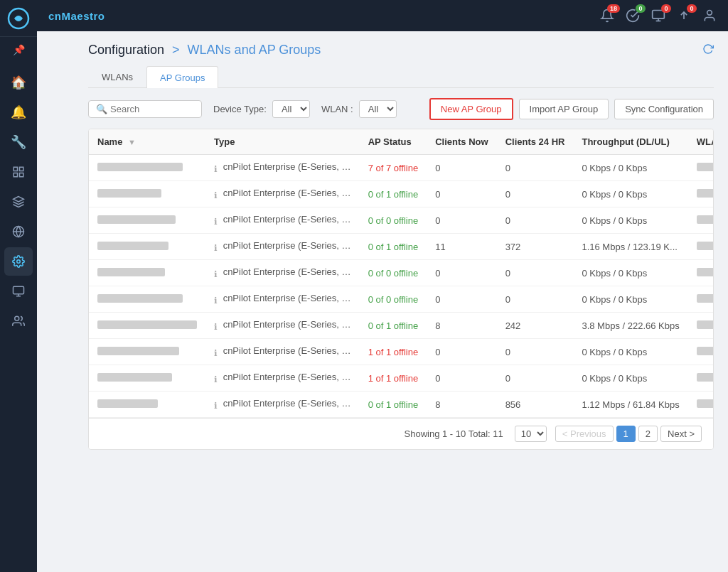 The image size is (728, 572). I want to click on device-type-filter: Device Type: All, so click(262, 109).